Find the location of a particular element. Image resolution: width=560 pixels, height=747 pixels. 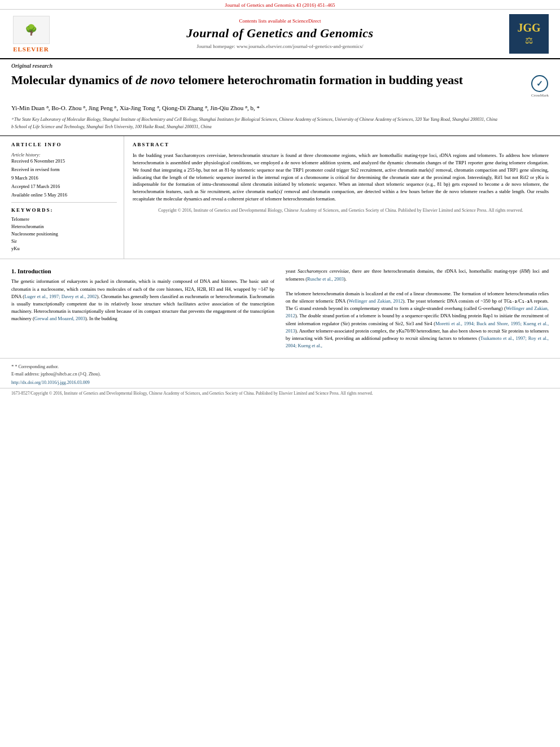

abstract-header: ABSTRACT is located at coordinates (341, 145).